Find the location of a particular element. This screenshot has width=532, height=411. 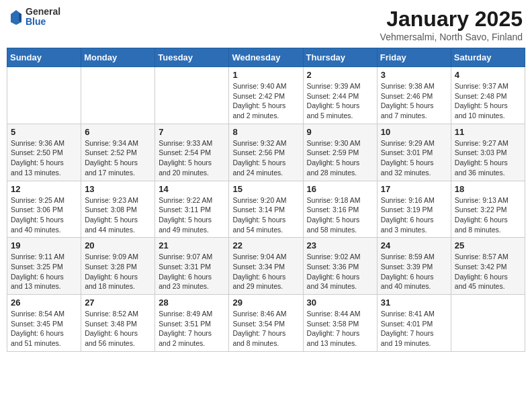

weekday-header-thursday: Thursday is located at coordinates (340, 58).